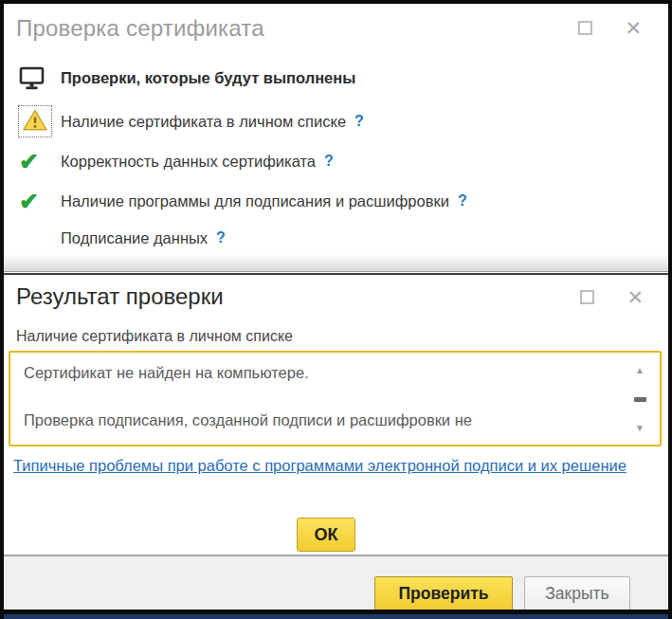 Image resolution: width=672 pixels, height=619 pixels. I want to click on dialog-footer: Проверить Закрыть, so click(336, 582).